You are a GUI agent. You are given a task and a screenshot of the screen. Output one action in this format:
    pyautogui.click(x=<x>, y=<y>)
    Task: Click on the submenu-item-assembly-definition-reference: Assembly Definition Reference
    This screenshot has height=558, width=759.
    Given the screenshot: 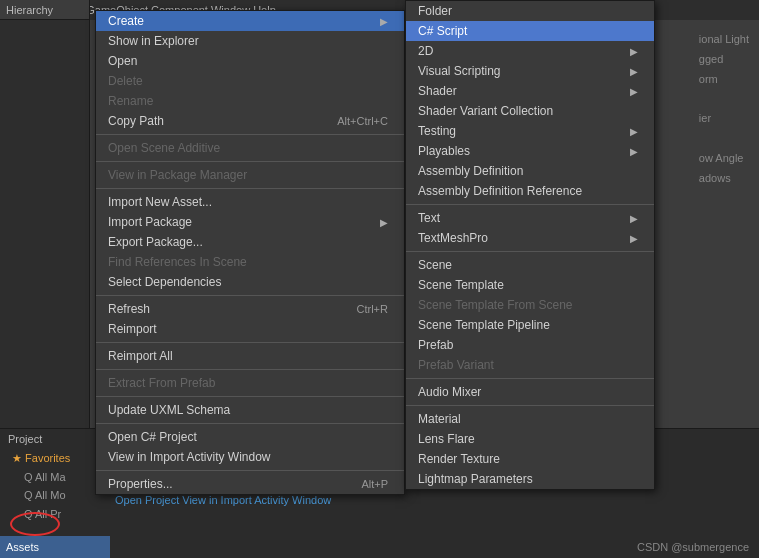 What is the action you would take?
    pyautogui.click(x=530, y=191)
    